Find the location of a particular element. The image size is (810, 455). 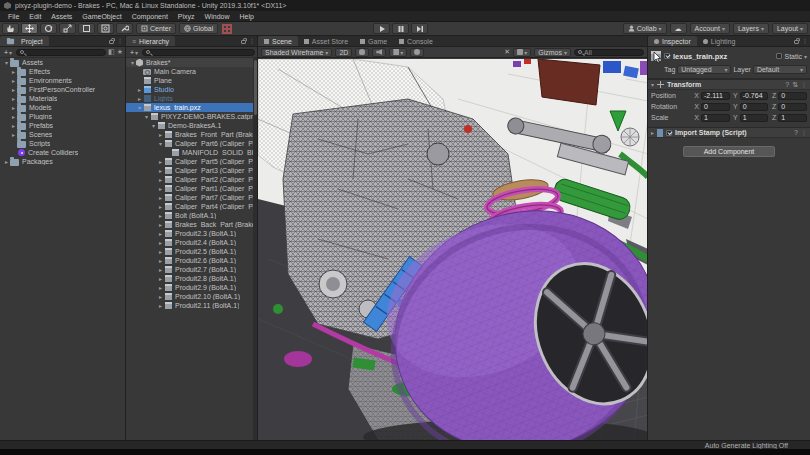

presets-icon: ⇅ is located at coordinates (795, 85).